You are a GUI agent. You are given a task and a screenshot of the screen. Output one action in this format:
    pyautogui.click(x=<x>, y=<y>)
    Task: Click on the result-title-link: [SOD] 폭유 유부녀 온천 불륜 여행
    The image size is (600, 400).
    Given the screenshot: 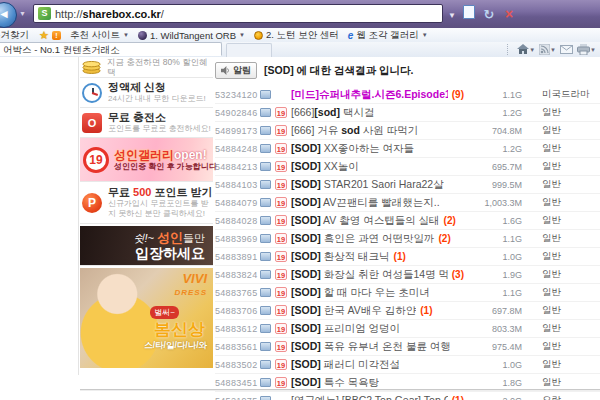 What is the action you would take?
    pyautogui.click(x=371, y=347)
    